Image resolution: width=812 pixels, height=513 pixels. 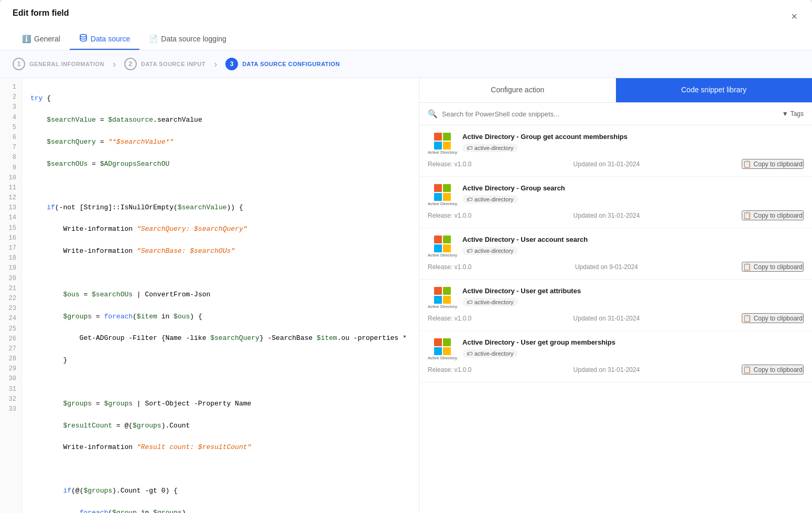 I want to click on tab-configure-action: Configure action, so click(x=518, y=90).